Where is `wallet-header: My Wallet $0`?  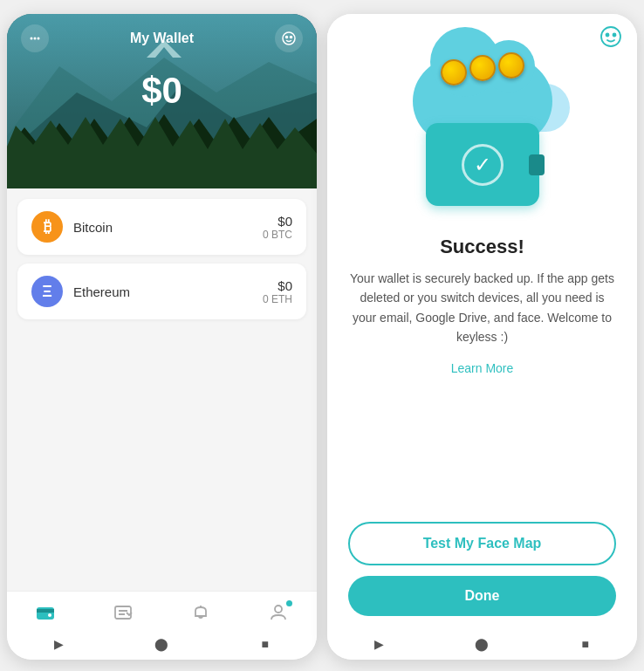 wallet-header: My Wallet $0 is located at coordinates (162, 101).